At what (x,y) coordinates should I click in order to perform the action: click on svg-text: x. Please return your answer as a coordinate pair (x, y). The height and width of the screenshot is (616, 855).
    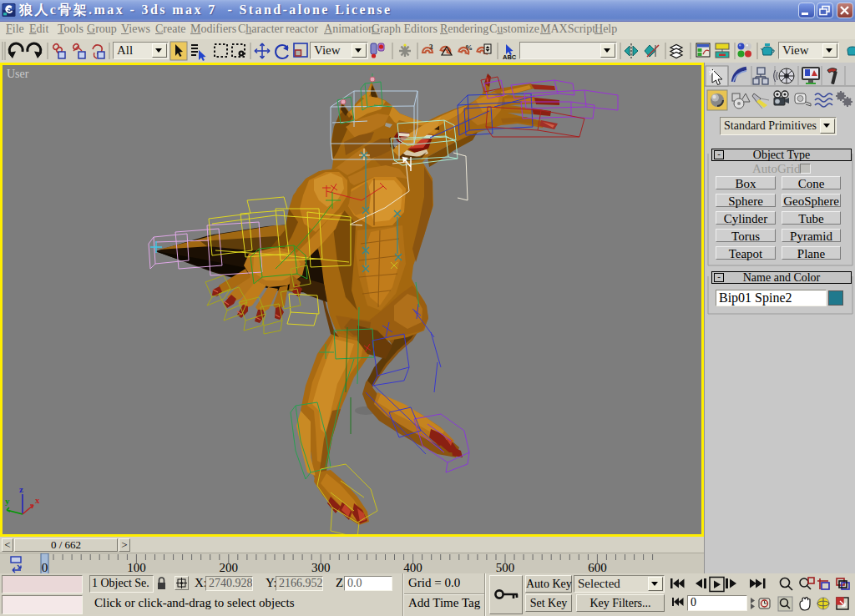
    Looking at the image, I should click on (38, 500).